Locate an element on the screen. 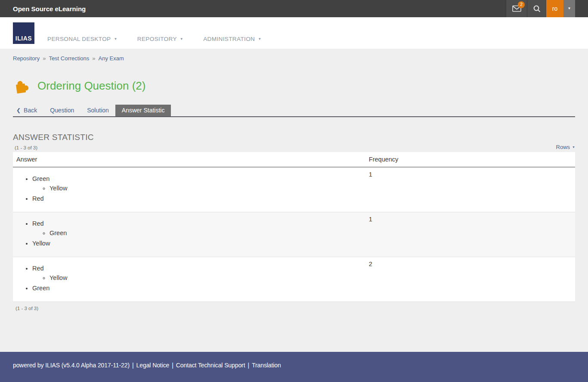  footer-powered-by: powered by ILIAS (v5.4.0 Alpha 2017-11-2… is located at coordinates (71, 365).